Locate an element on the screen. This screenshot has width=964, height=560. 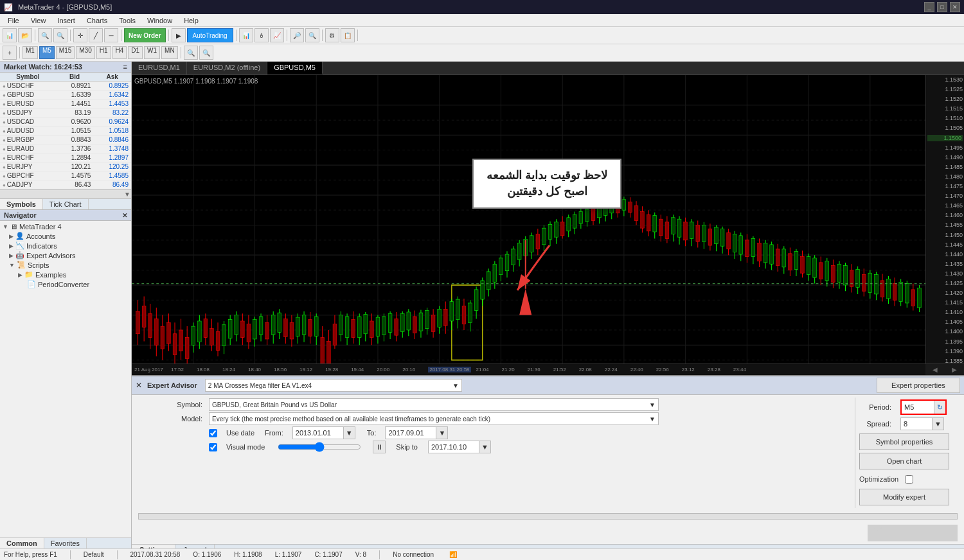
chart-tab-gbpusd-m5: GBPUSD,M5 is located at coordinates (295, 68).